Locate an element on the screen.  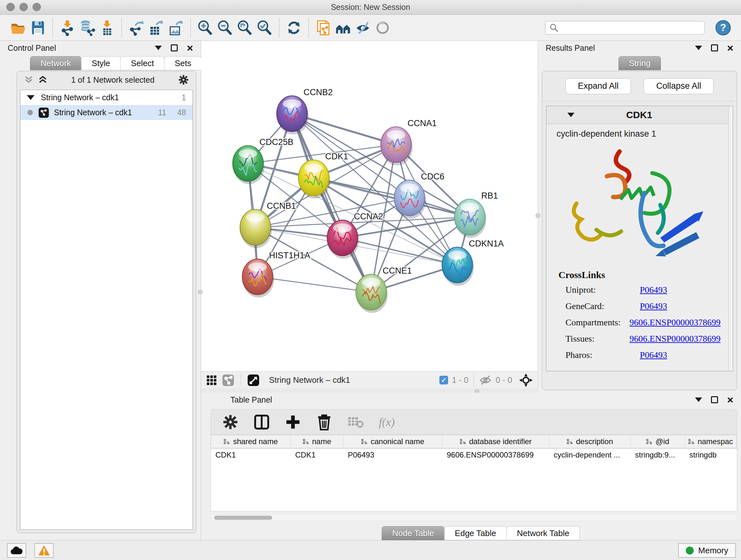
column-header--id: @id is located at coordinates (658, 442).